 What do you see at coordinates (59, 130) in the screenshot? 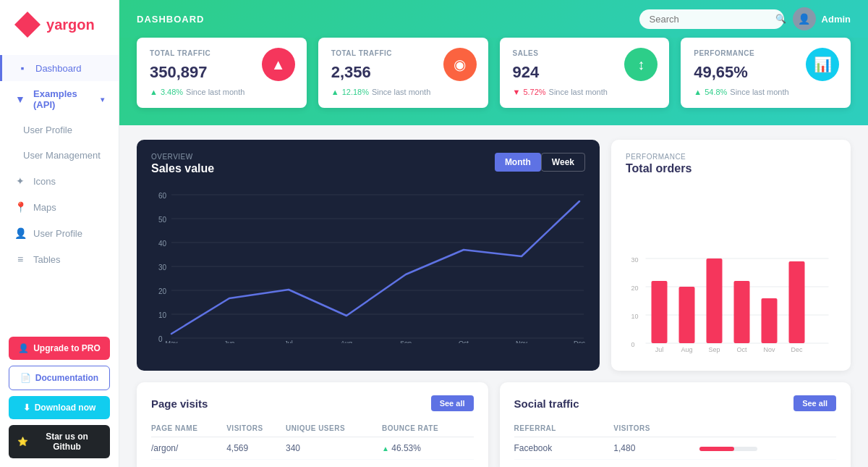
I see `sidebar-item-user-profile: User Profile` at bounding box center [59, 130].